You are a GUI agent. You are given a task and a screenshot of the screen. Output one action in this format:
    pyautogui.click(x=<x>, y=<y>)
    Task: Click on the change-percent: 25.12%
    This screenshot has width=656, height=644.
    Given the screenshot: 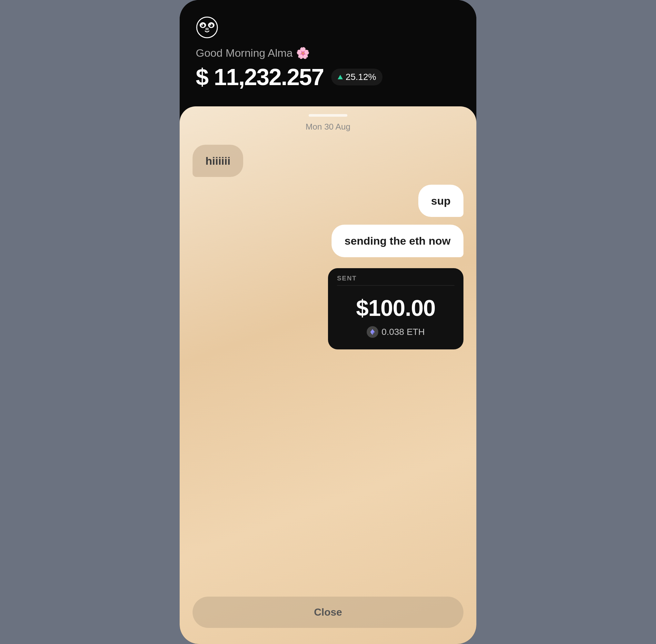 What is the action you would take?
    pyautogui.click(x=361, y=77)
    